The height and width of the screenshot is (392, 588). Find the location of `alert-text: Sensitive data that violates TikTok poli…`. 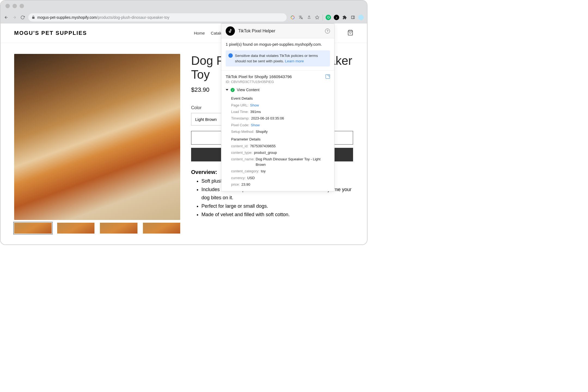

alert-text: Sensitive data that violates TikTok poli… is located at coordinates (277, 58).